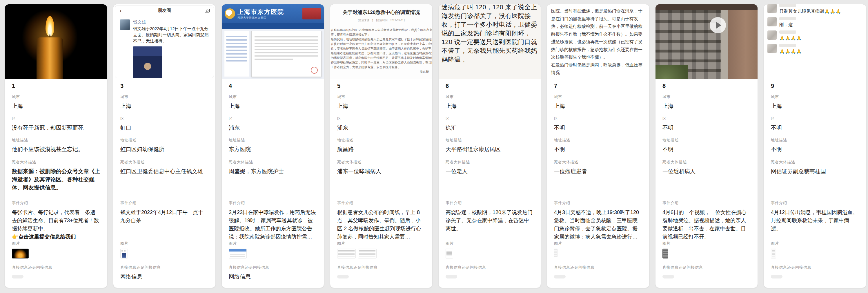  What do you see at coordinates (598, 146) in the screenshot?
I see `death-record-card: 医院。当时有些低烧，但是发热门诊在消杀，于是在门口的黑夜里等待了很久。可是由于有…` at bounding box center [598, 146].